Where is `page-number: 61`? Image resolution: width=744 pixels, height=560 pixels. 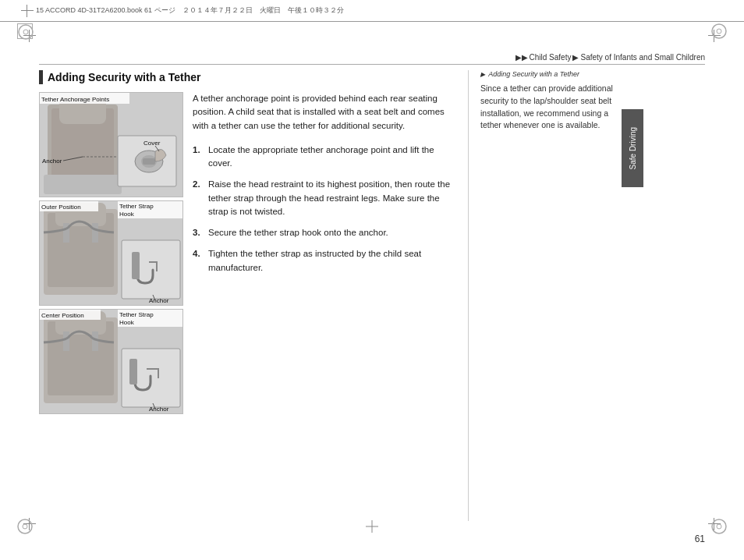 page-number: 61 is located at coordinates (700, 539).